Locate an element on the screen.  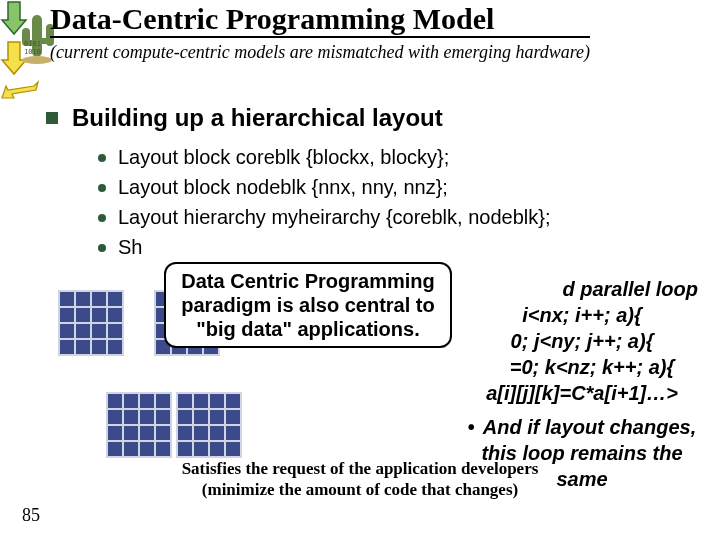
code-line: a[i][j][k]=C*a[i+1]…> is located at coordinates (582, 393).